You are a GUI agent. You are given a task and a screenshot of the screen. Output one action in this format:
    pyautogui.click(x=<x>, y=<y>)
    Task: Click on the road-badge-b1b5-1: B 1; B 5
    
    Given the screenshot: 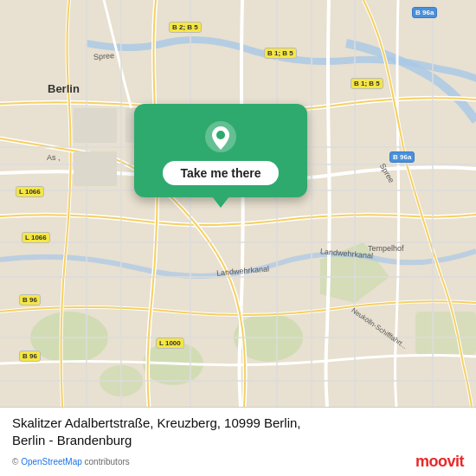 What is the action you would take?
    pyautogui.click(x=280, y=54)
    